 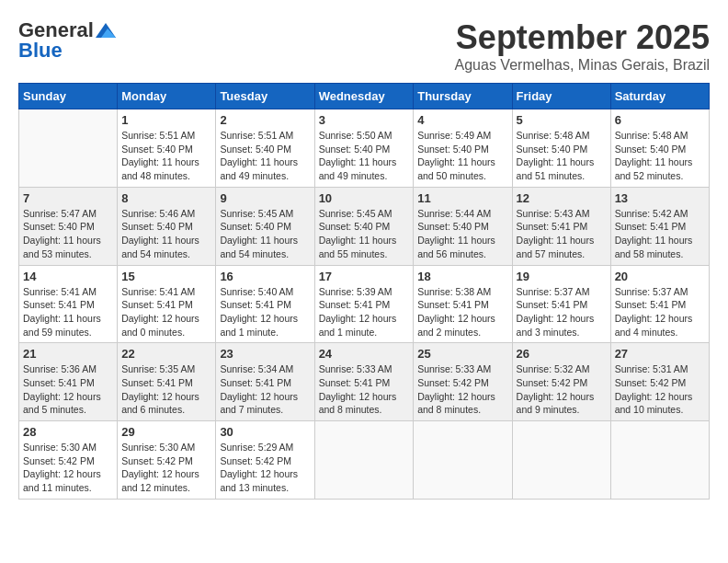 What do you see at coordinates (364, 383) in the screenshot?
I see `calendar-day-cell: 24Sunrise: 5:33 AM Sunset: 5:41 PM Dayli…` at bounding box center [364, 383].